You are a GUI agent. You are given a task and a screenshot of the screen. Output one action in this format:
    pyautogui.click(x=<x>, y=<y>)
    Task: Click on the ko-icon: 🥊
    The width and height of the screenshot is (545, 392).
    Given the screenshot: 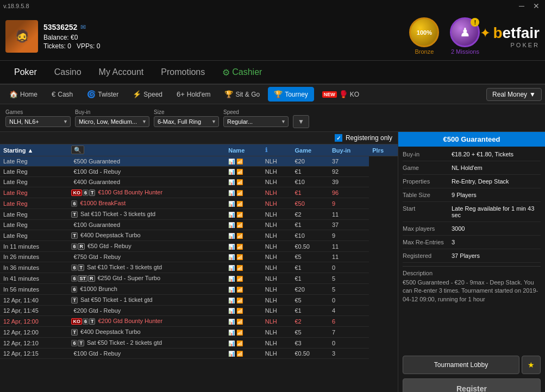 What is the action you would take?
    pyautogui.click(x=343, y=94)
    